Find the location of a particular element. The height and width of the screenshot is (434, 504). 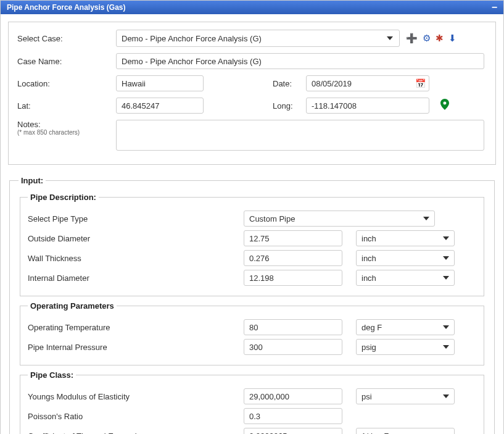

row-internal-diameter: Internal Diameter inch is located at coordinates (252, 278).